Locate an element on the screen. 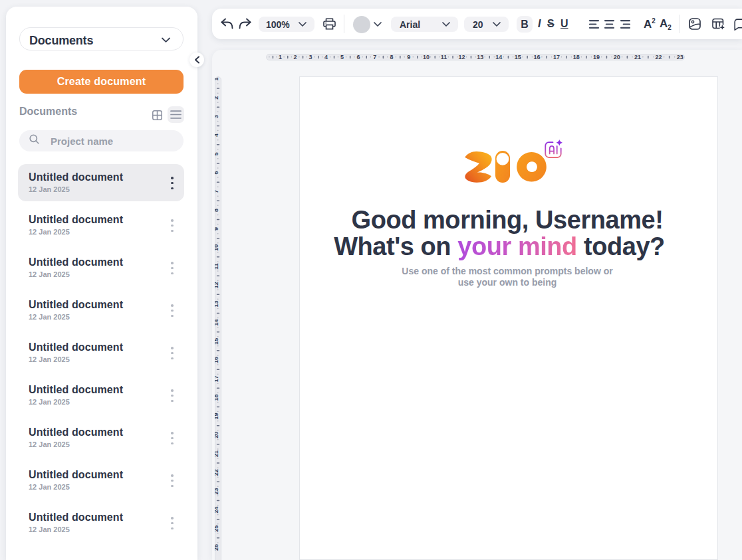 The image size is (742, 560). svg-text: 7 is located at coordinates (217, 191).